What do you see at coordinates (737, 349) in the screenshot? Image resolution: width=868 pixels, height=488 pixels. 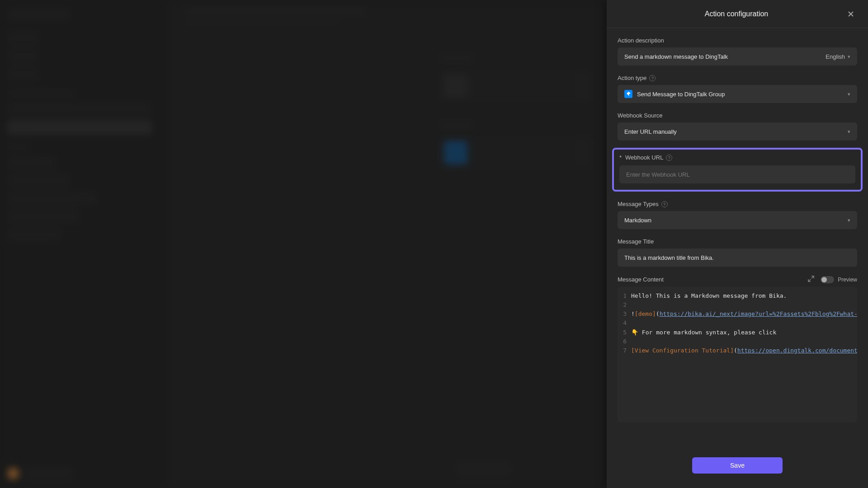 I see `field-message-content: Message Content Preview 1Hello! This is …` at bounding box center [737, 349].